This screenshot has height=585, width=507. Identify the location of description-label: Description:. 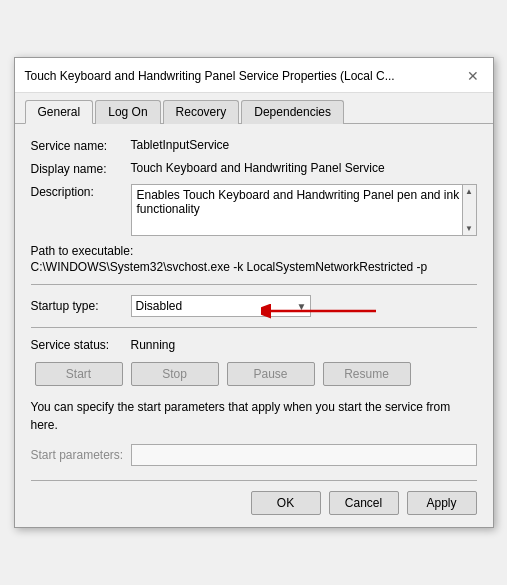
(81, 192).